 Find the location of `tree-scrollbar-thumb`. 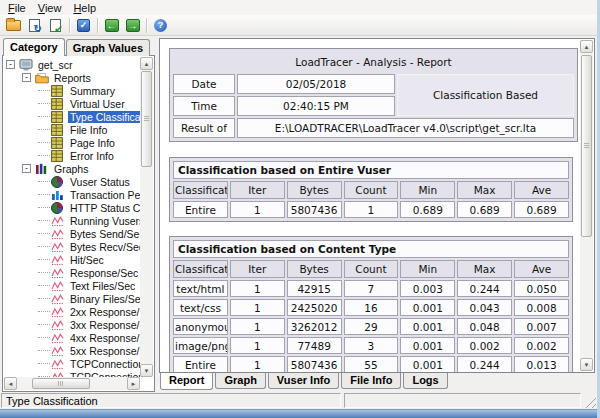

tree-scrollbar-thumb is located at coordinates (146, 119).